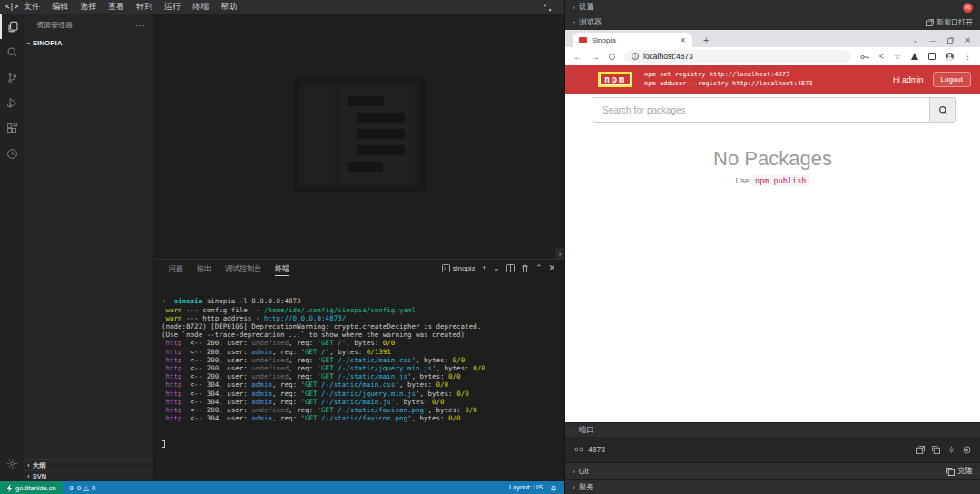 The width and height of the screenshot is (980, 494). What do you see at coordinates (949, 22) in the screenshot?
I see `open-new-window-button: 新窗口打开` at bounding box center [949, 22].